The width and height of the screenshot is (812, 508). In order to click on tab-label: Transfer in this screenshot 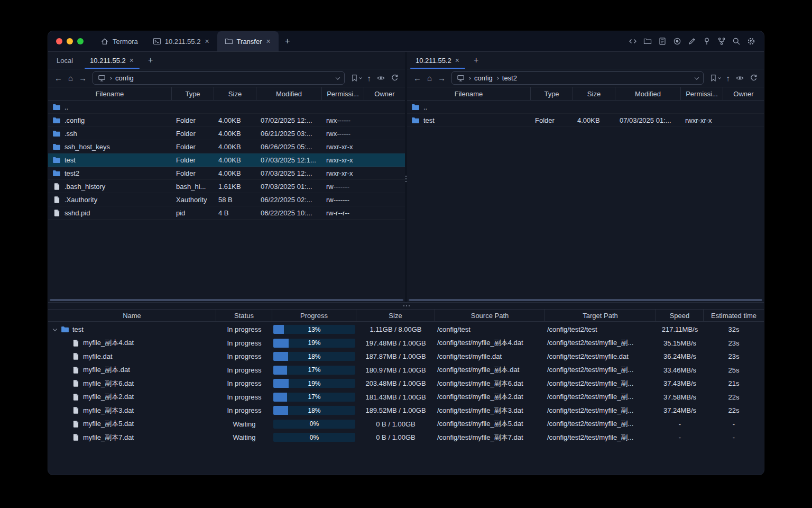, I will do `click(250, 41)`.